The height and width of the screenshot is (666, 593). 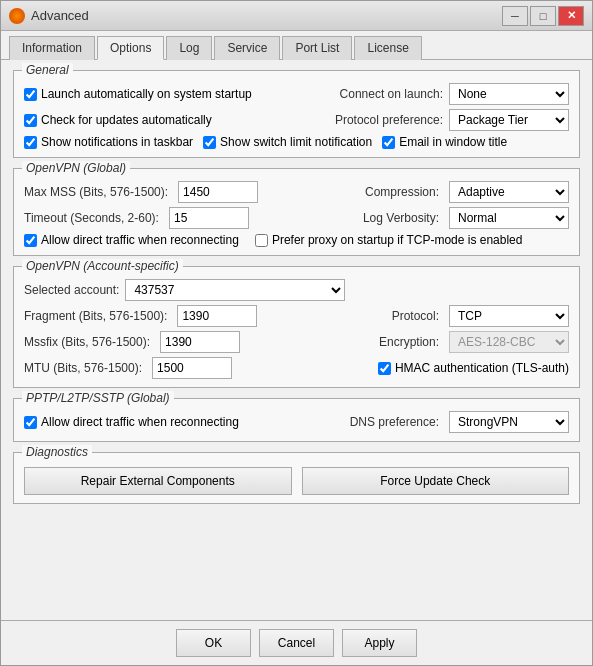 What do you see at coordinates (17, 16) in the screenshot?
I see `flame-icon` at bounding box center [17, 16].